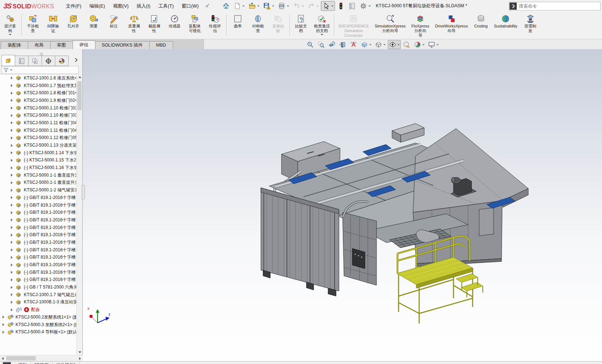 Image resolution: width=602 pixels, height=364 pixels. I want to click on tree-item: KTSCJ-5000.3 发酵系统2<1> (默, so click(38, 325).